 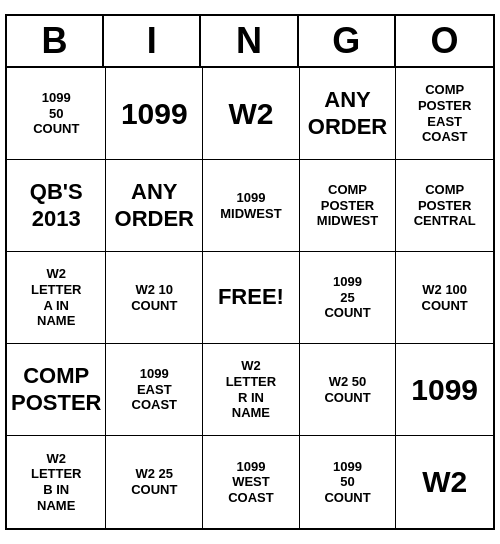 I want to click on bingo-cell-3: ANYORDER, so click(x=348, y=114).